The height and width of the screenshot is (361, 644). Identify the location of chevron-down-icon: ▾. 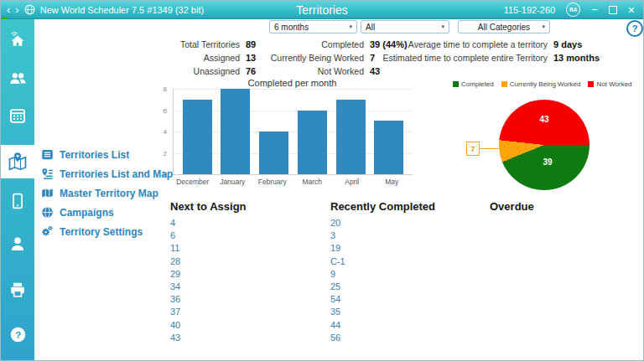
(543, 27).